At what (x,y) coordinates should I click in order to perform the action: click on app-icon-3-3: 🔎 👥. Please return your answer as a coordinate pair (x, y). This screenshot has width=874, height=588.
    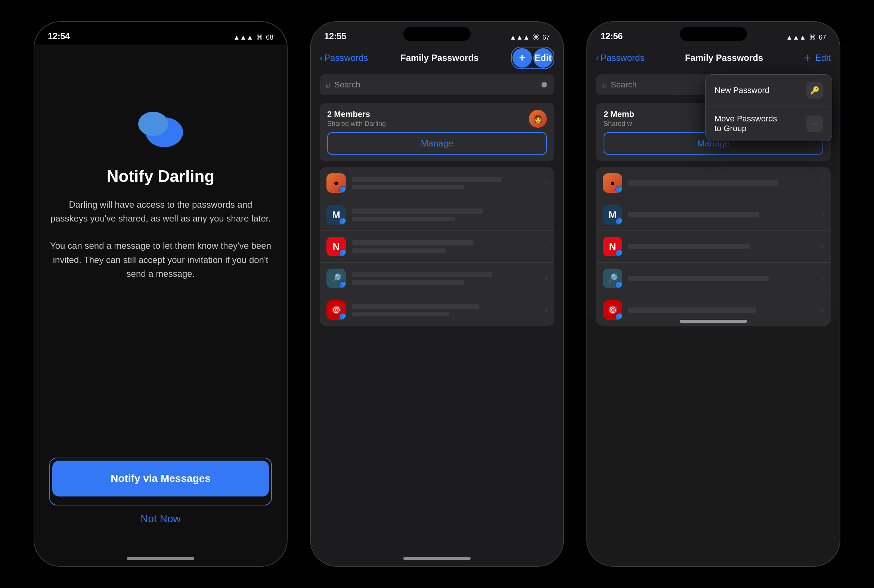
    Looking at the image, I should click on (613, 278).